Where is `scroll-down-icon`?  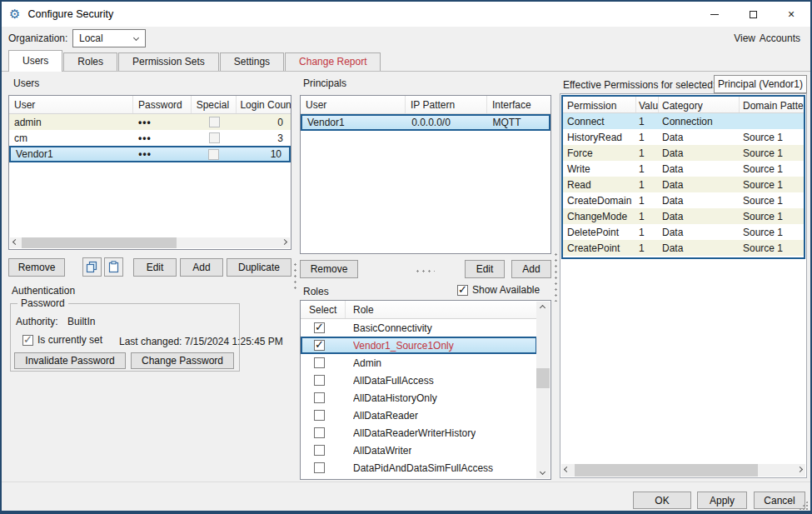
scroll-down-icon is located at coordinates (543, 472).